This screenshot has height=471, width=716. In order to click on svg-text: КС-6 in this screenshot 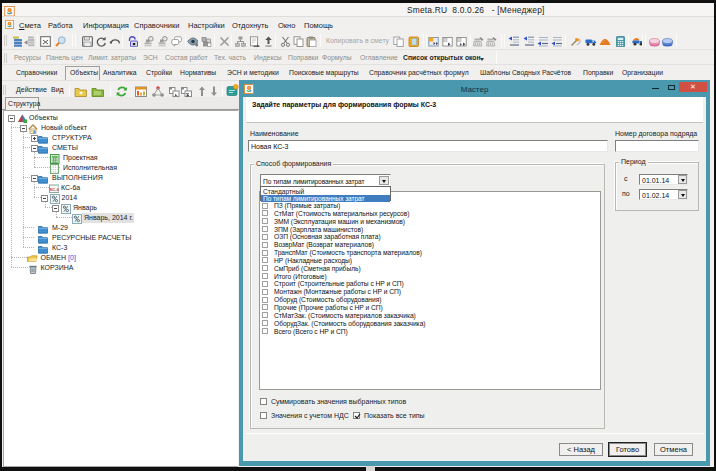, I will do `click(54, 188)`.